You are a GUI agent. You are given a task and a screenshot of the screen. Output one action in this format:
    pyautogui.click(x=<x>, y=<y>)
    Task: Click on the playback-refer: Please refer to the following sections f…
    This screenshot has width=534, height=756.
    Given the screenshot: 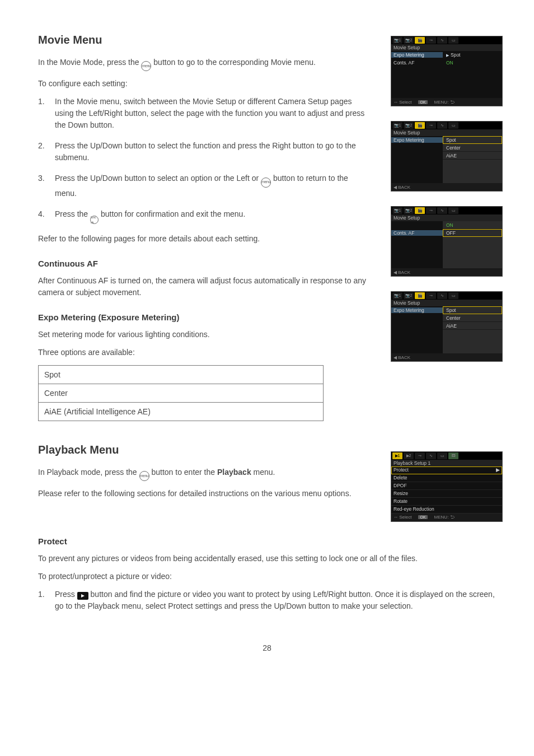 What is the action you would take?
    pyautogui.click(x=203, y=493)
    